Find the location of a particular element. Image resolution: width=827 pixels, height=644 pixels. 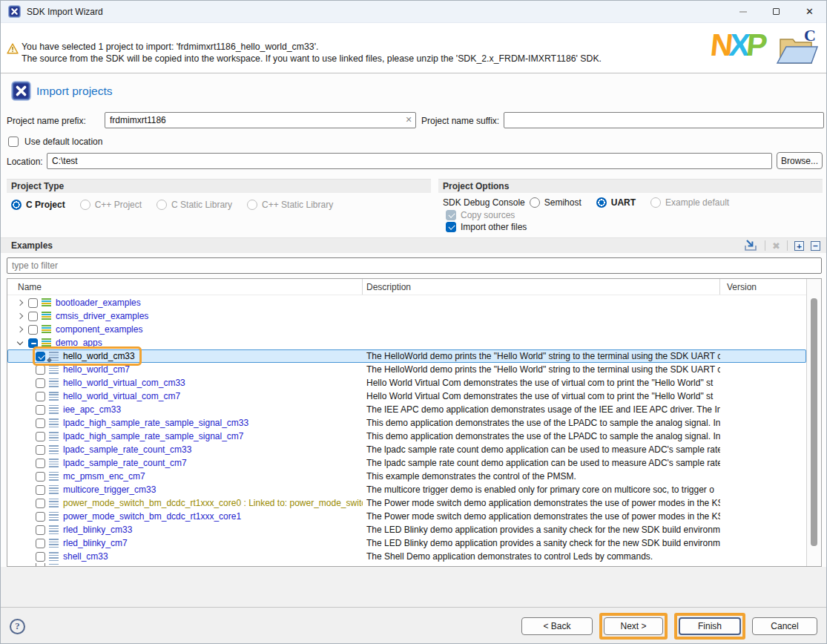

table-row: rled_blinky_cm7 The LED Blinky demo appl… is located at coordinates (406, 543).